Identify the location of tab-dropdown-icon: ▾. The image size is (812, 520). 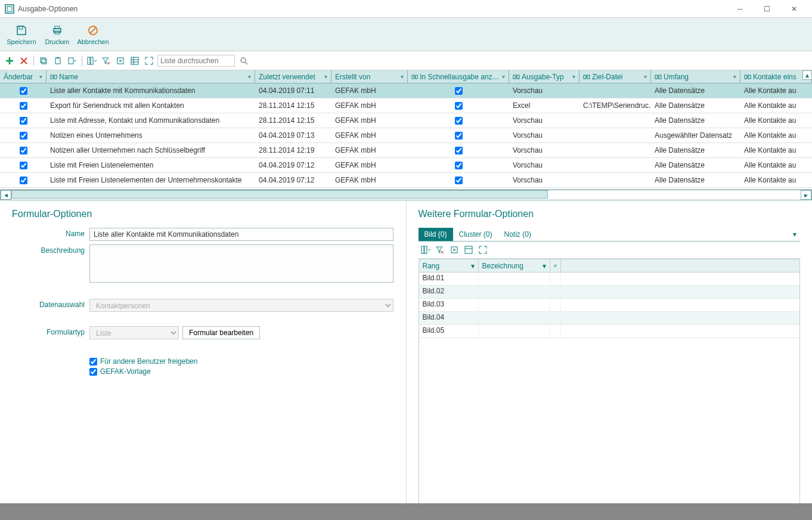
(795, 234).